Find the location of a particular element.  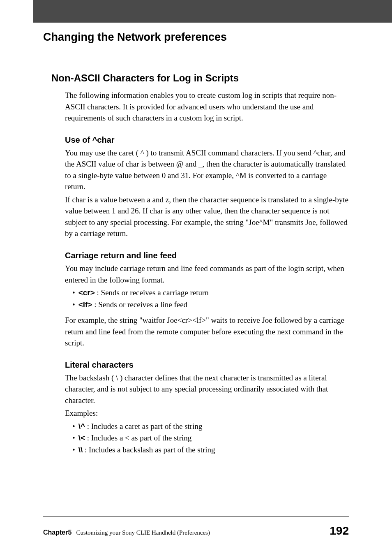

page-title: Changing the Network preferences is located at coordinates (196, 37).